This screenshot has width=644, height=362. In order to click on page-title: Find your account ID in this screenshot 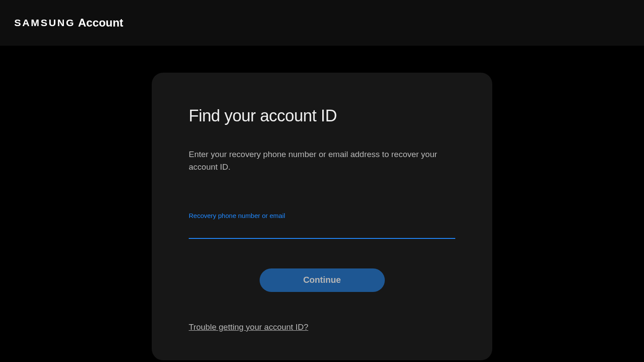, I will do `click(322, 116)`.